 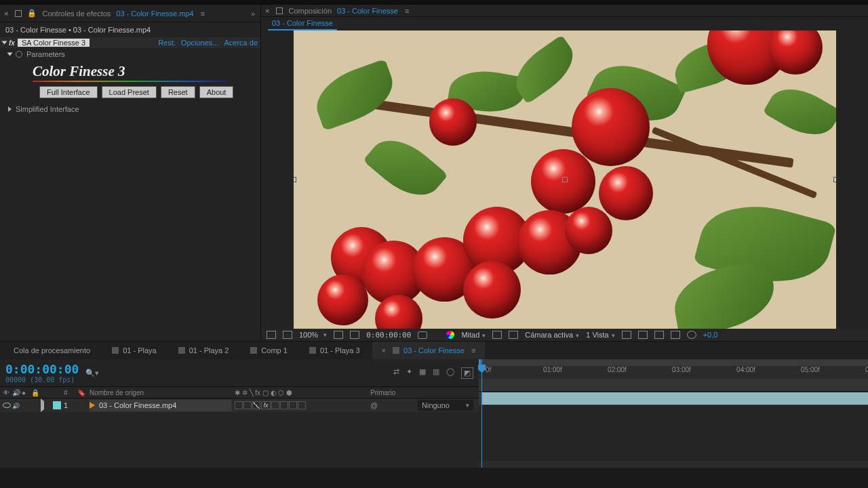 I want to click on roi-icon, so click(x=355, y=335).